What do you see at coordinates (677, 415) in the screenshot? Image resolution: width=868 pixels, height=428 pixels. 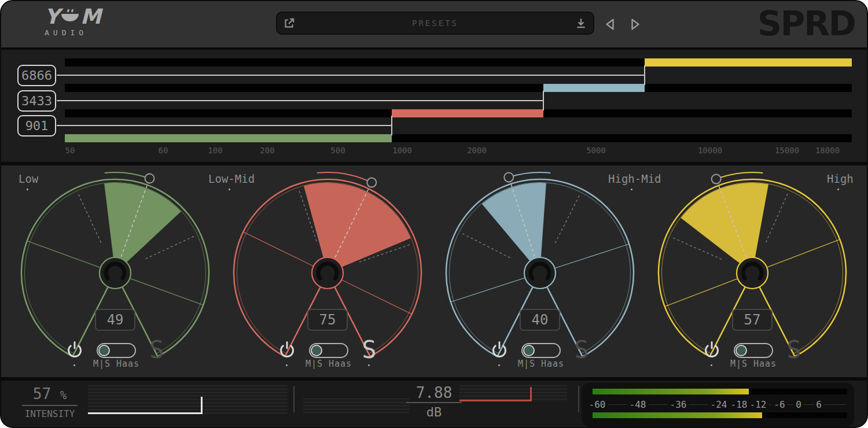 I see `meter-fill-right` at bounding box center [677, 415].